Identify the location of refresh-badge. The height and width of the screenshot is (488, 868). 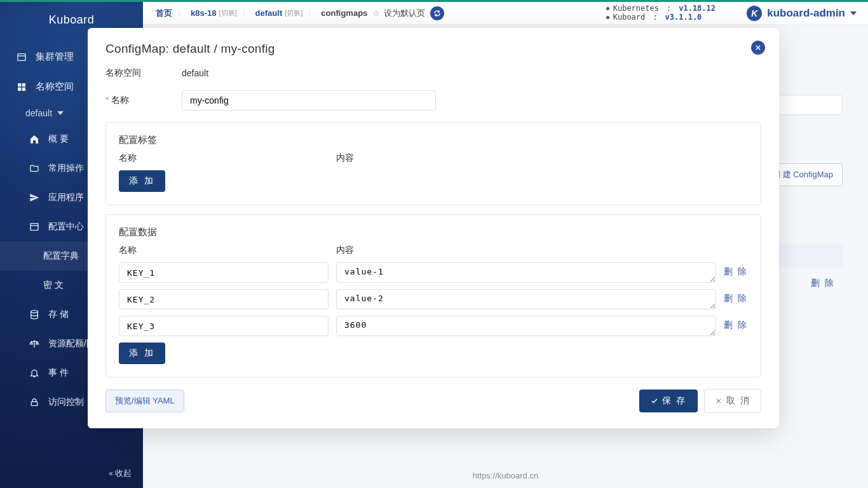
(437, 13).